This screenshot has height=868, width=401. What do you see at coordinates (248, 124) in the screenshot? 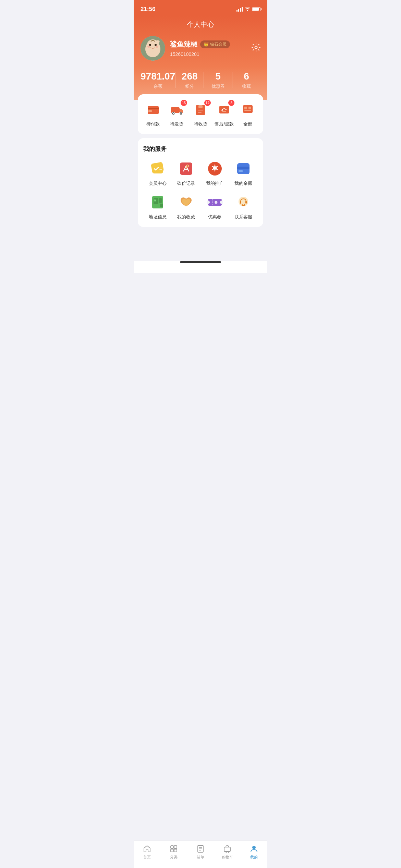
I see `order-label-all: 全部` at bounding box center [248, 124].